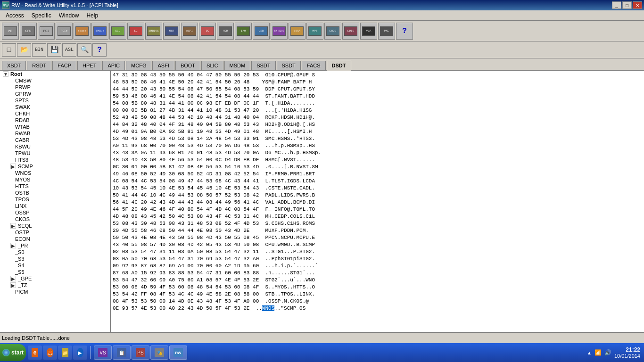 This screenshot has width=644, height=362. Describe the element at coordinates (55, 292) in the screenshot. I see `tree-item-picm: PICM` at that location.